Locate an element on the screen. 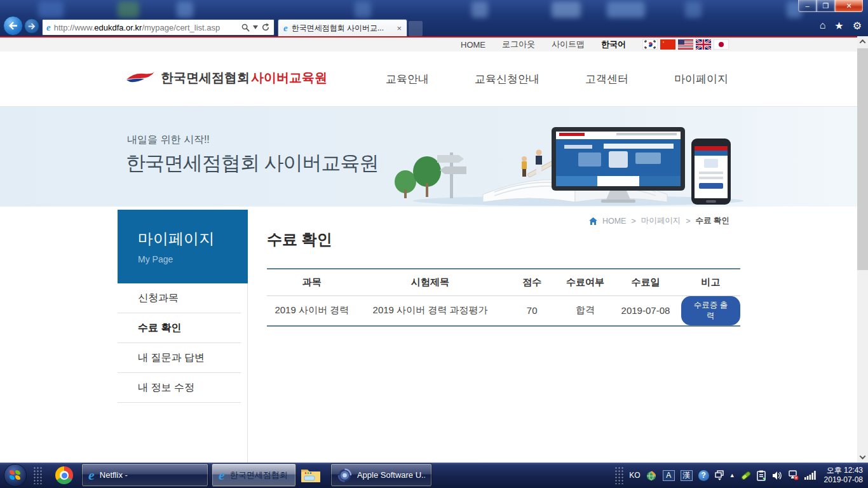 The height and width of the screenshot is (488, 868). chrome-icon is located at coordinates (64, 475).